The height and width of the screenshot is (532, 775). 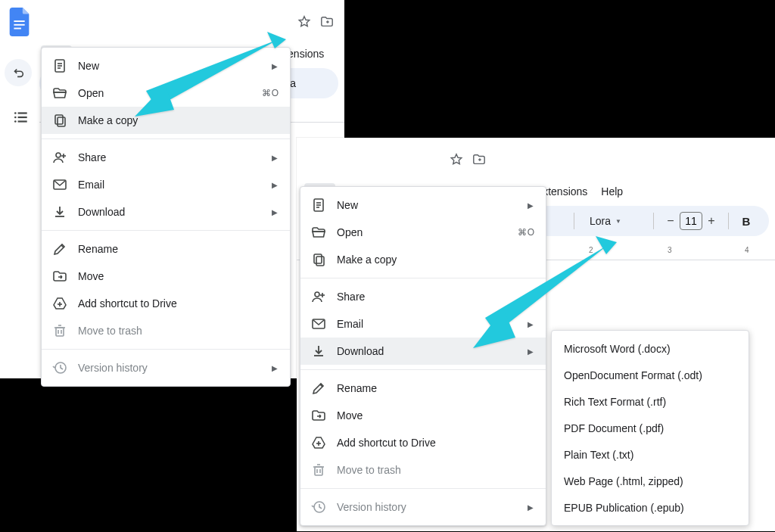 I want to click on menu-item-label: Share, so click(x=170, y=157).